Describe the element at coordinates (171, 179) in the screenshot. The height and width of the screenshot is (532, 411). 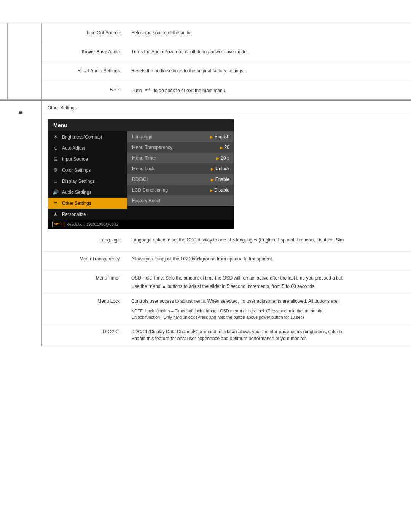
I see `ddc-right-label: DDC/CI` at that location.